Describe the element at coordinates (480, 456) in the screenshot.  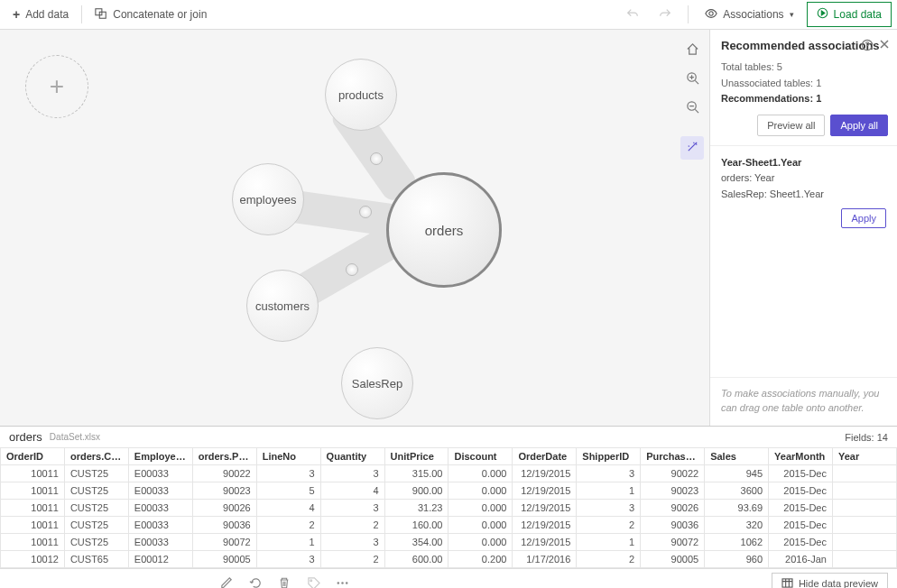
I see `column-header: Discount` at that location.